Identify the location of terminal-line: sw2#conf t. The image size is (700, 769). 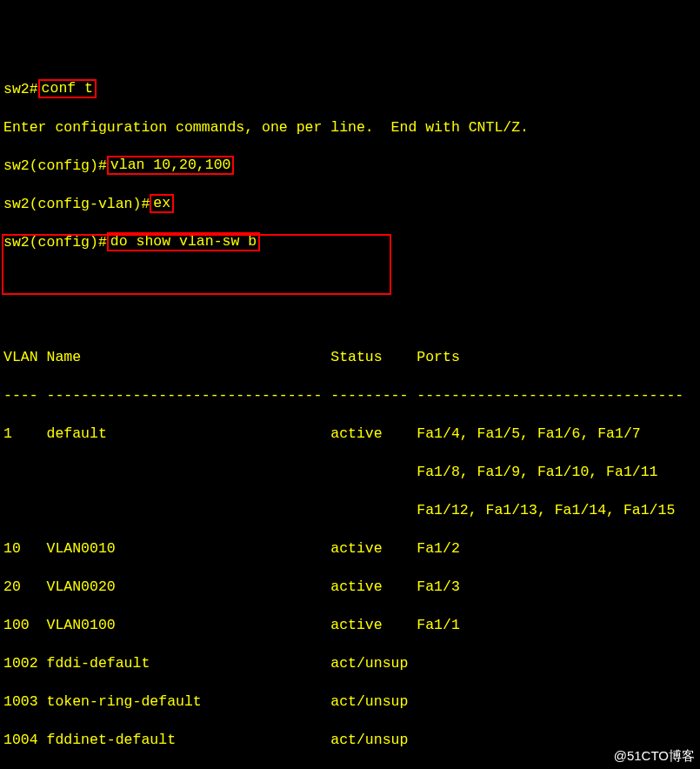
(350, 90).